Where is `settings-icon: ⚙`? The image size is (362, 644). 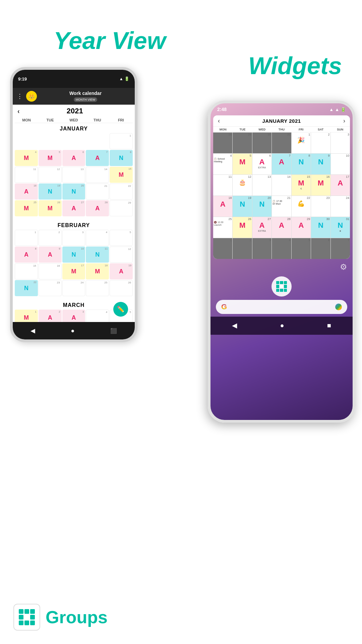 settings-icon: ⚙ is located at coordinates (344, 267).